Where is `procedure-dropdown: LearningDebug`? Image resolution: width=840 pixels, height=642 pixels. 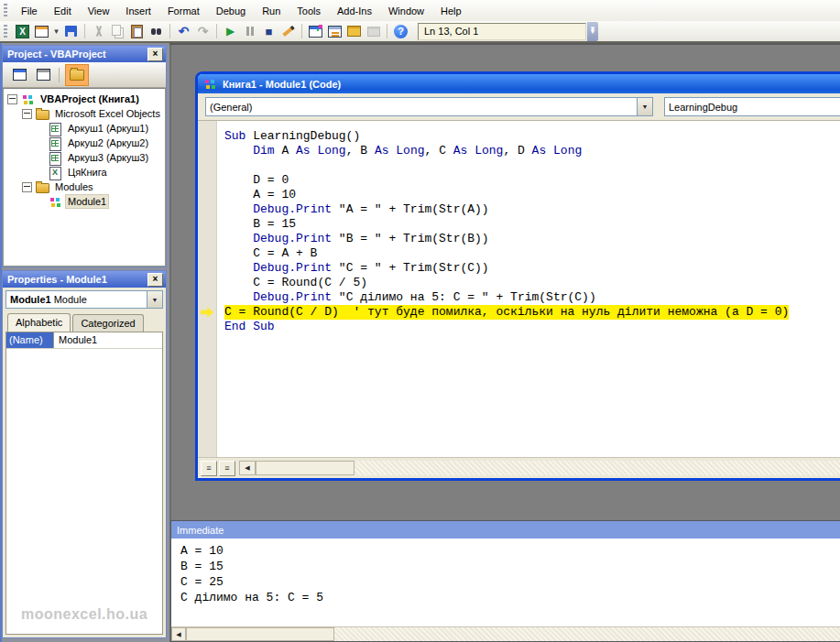 procedure-dropdown: LearningDebug is located at coordinates (752, 106).